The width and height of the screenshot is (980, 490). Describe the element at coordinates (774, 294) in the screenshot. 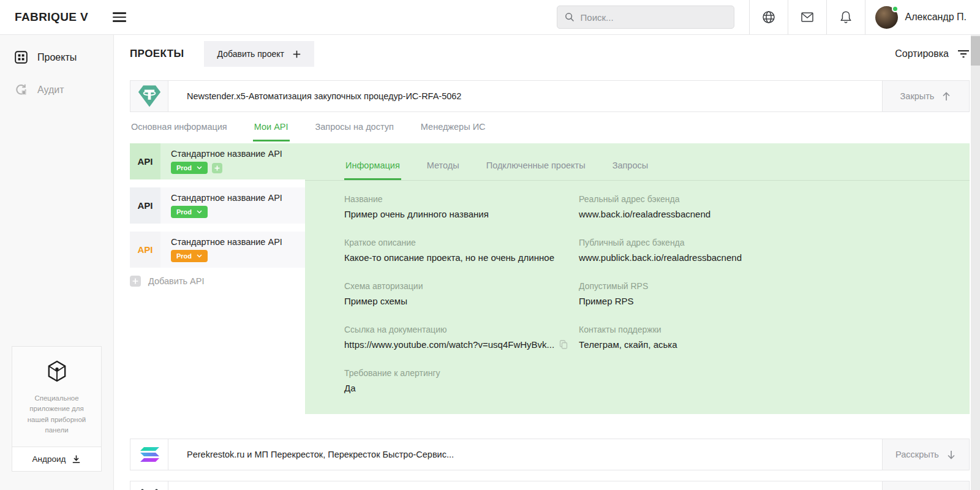

I see `field-rps: Допустимый RPS Пример RPS` at that location.